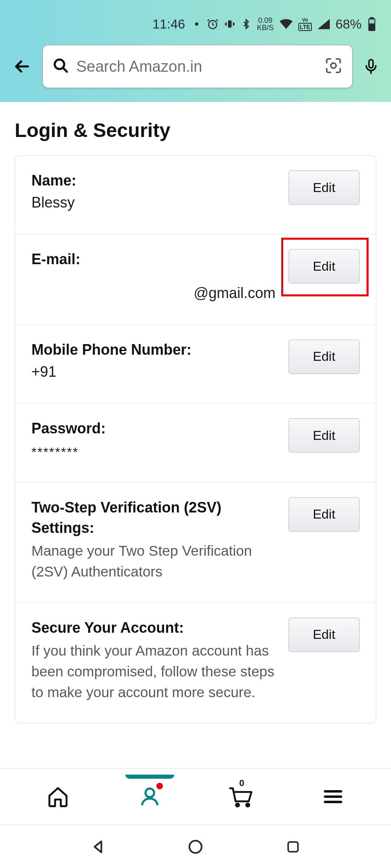 This screenshot has height=868, width=391. Describe the element at coordinates (305, 24) in the screenshot. I see `volte-icon: Vo LTE` at that location.